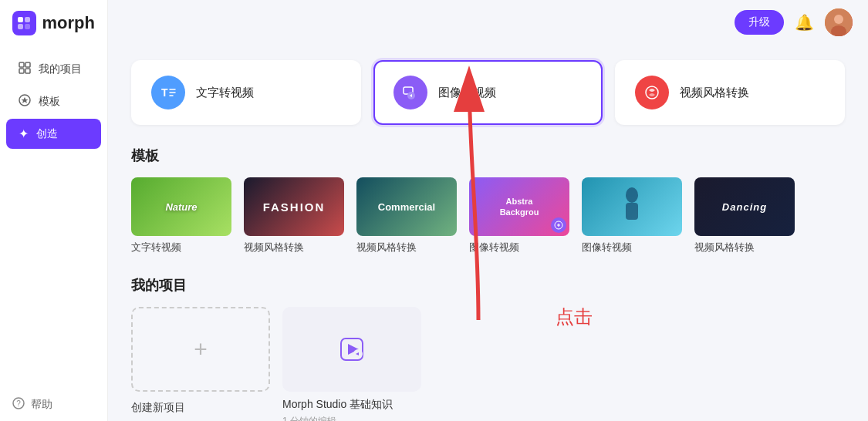  I want to click on sidebar-item-label: 创造, so click(47, 134).